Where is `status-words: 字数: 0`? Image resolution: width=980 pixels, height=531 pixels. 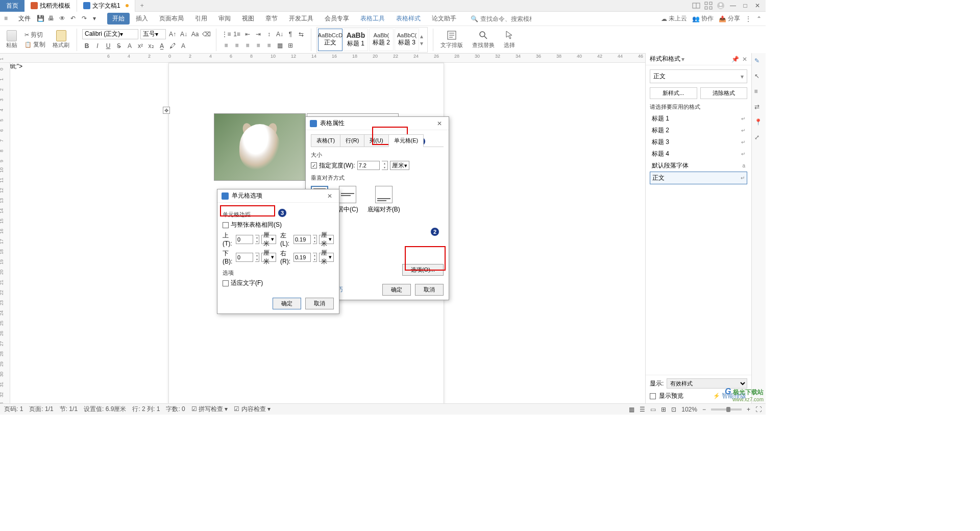 status-words: 字数: 0 is located at coordinates (176, 409).